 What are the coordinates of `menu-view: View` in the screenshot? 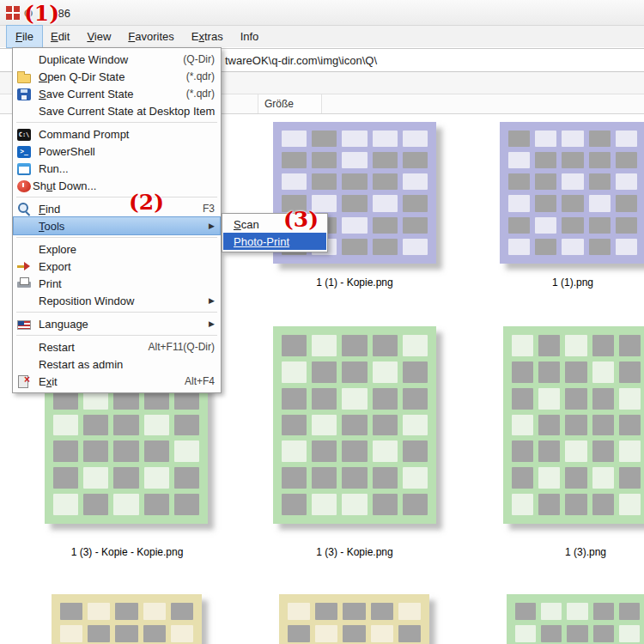 It's located at (99, 36).